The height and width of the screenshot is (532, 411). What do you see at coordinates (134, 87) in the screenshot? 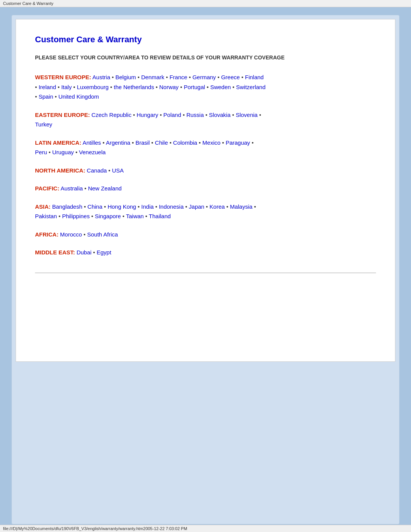
I see `country-netherlands: the Netherlands` at bounding box center [134, 87].